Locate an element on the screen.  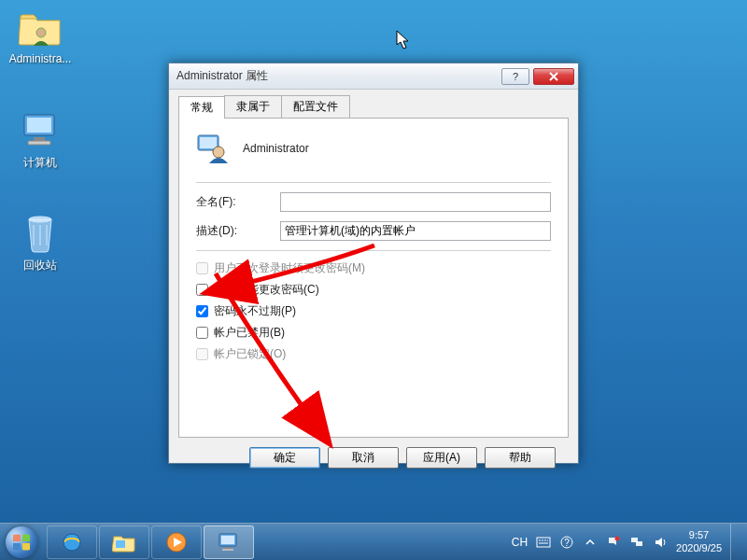
computer-icon is located at coordinates (40, 131).